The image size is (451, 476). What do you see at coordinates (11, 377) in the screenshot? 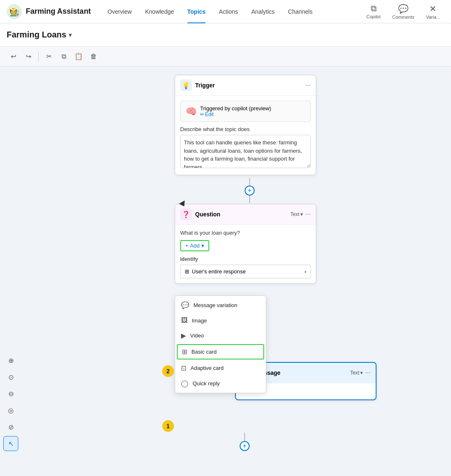
I see `target-button: ⊙` at bounding box center [11, 377].